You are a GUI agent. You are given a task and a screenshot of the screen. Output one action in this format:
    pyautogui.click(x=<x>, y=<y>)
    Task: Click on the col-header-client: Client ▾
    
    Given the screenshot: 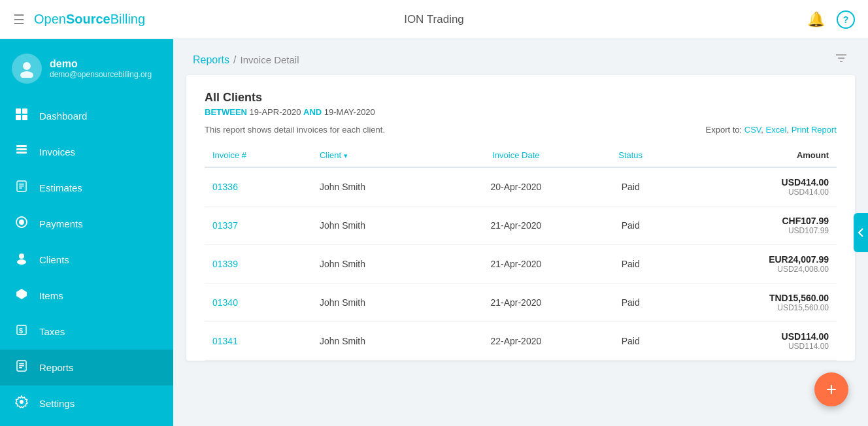 What is the action you would take?
    pyautogui.click(x=378, y=156)
    